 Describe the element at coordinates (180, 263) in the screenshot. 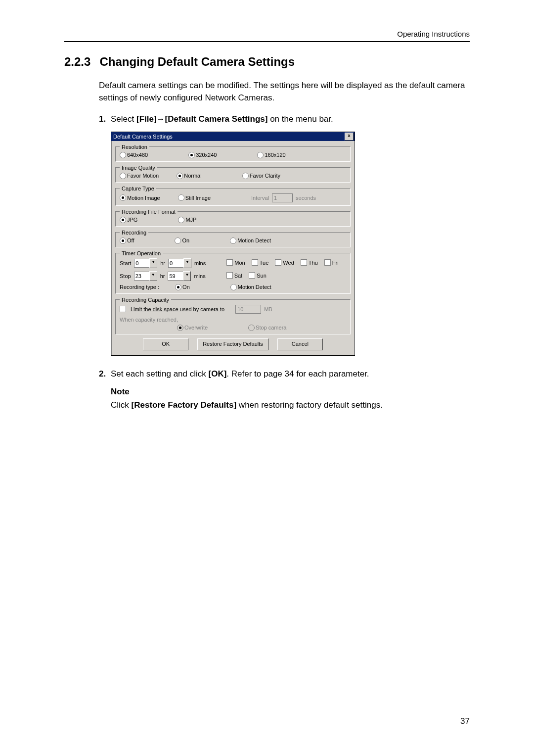

I see `start-min-combo: 0▼` at that location.